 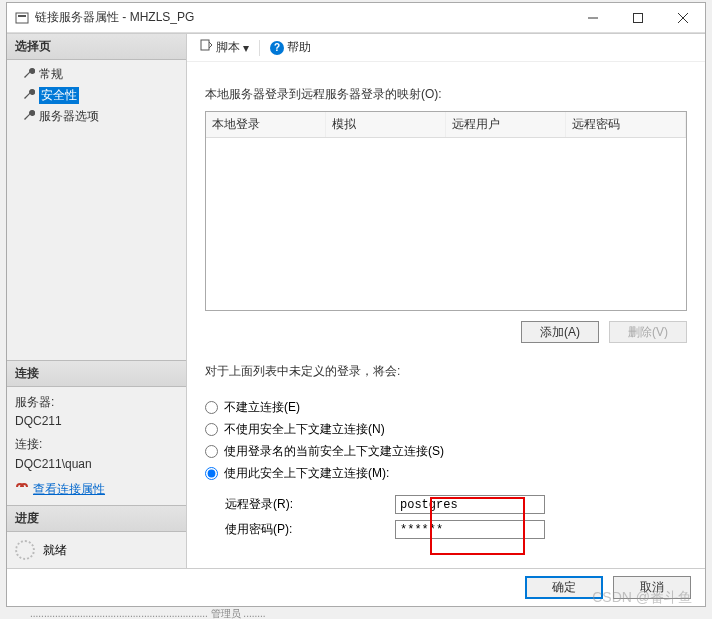 I want to click on help-label: 帮助, so click(x=299, y=48).